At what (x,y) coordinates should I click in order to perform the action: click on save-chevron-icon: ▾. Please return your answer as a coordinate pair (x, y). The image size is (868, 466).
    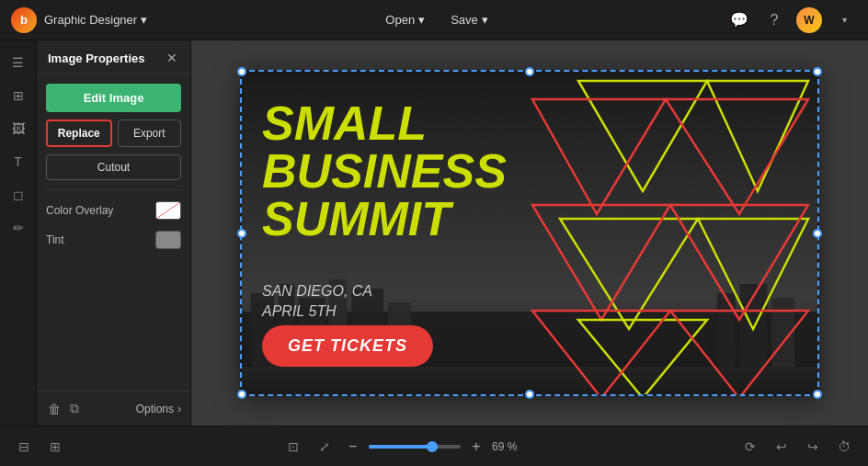
    Looking at the image, I should click on (485, 20).